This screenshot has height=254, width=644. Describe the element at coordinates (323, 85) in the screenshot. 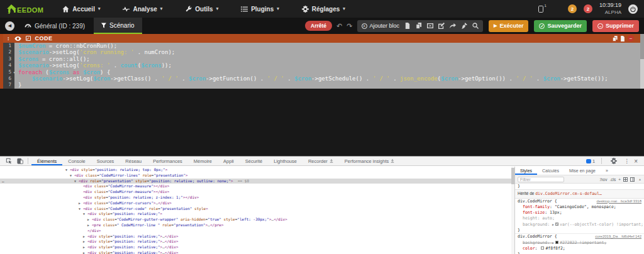

I see `code-line: 7}` at that location.